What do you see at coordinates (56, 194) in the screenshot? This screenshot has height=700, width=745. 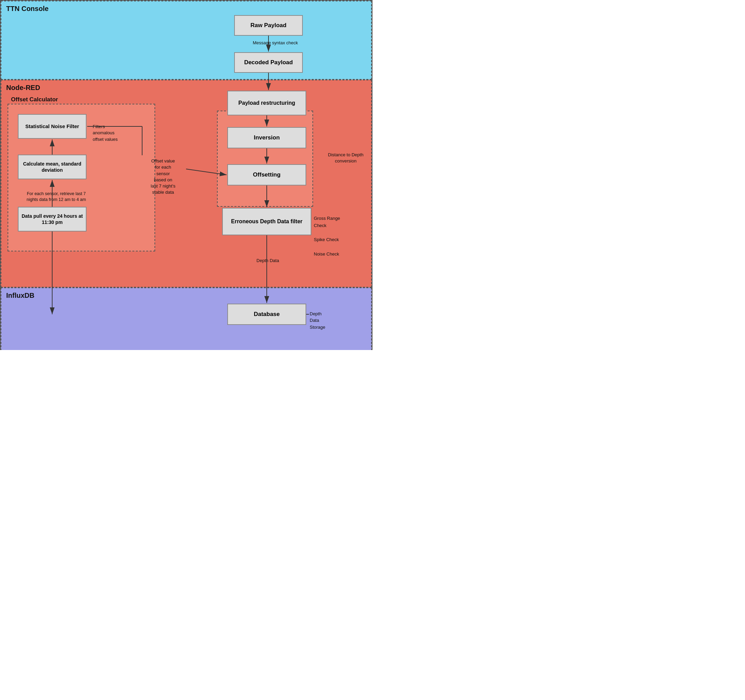 I see `retrieve-last7-note: For each sensor, retrieve last 7 nights …` at bounding box center [56, 194].